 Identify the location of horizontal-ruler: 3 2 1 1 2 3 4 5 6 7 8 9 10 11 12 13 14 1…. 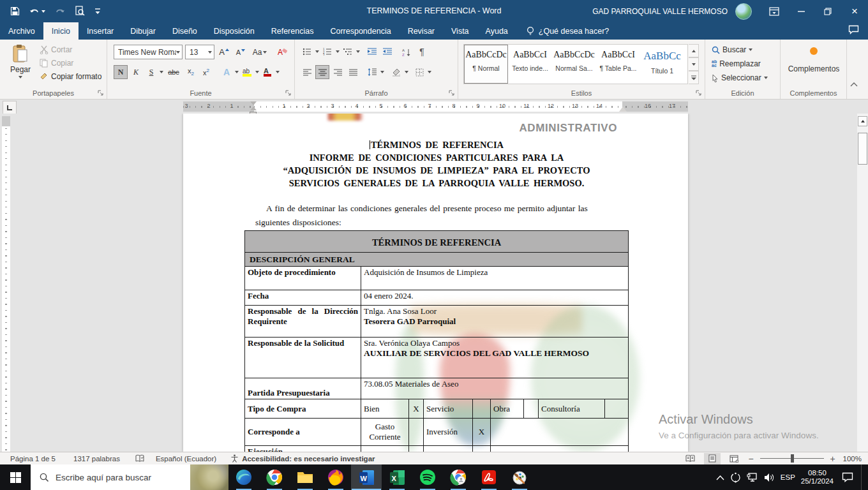
(435, 107).